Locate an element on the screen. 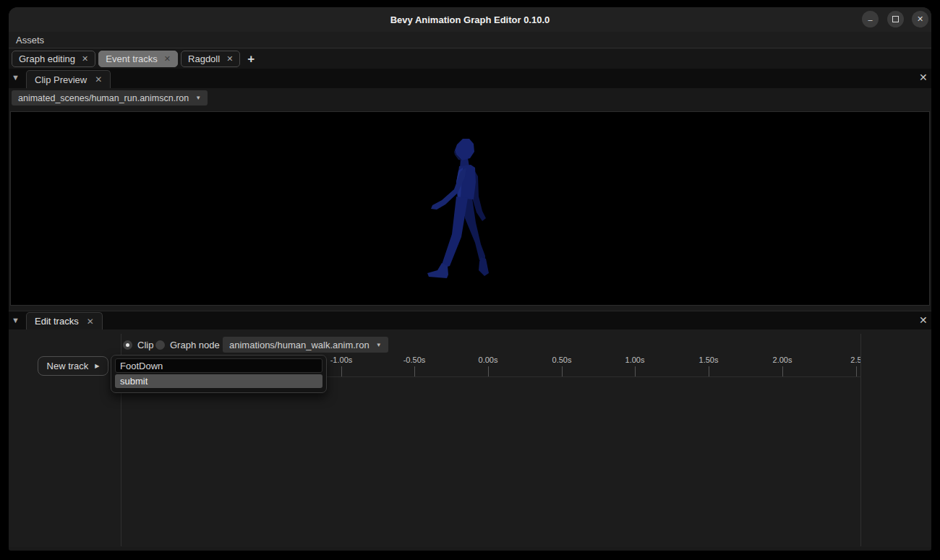 The height and width of the screenshot is (560, 940). clip-preview-tab: Clip Preview ✕ is located at coordinates (68, 79).